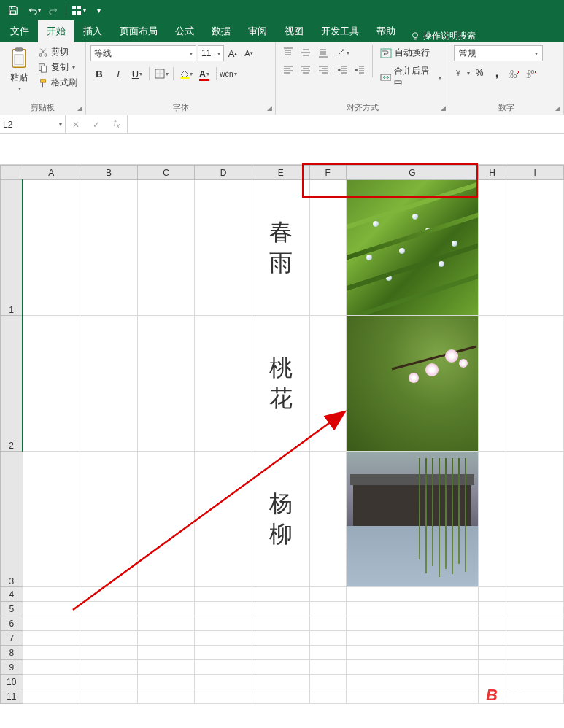 This screenshot has height=728, width=564. I want to click on cell-C2, so click(166, 384).